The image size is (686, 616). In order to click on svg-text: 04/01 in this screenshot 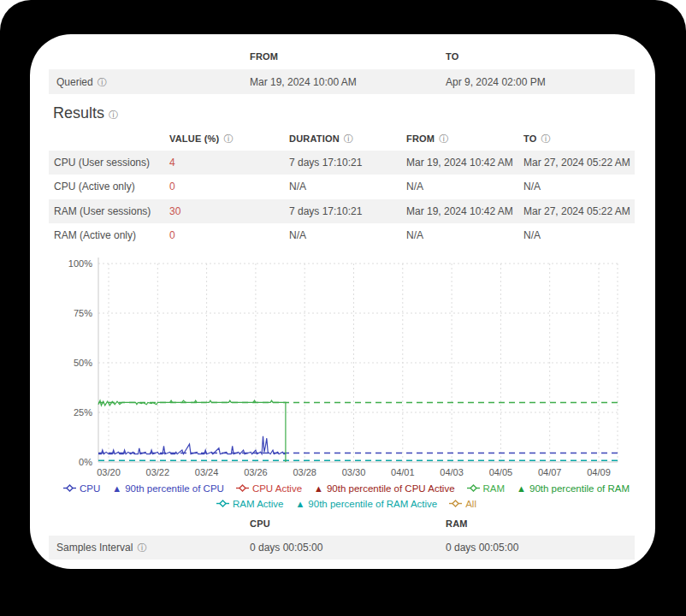, I will do `click(403, 472)`.